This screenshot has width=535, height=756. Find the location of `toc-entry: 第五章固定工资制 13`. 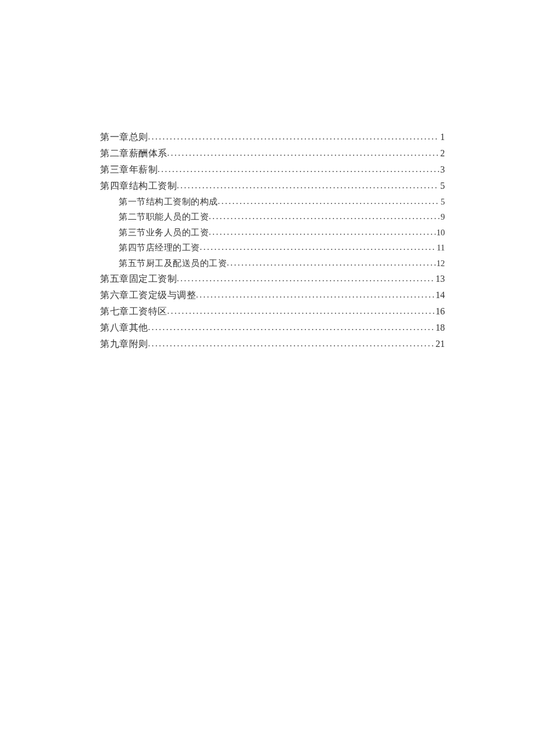

toc-entry: 第五章固定工资制 13 is located at coordinates (272, 279).